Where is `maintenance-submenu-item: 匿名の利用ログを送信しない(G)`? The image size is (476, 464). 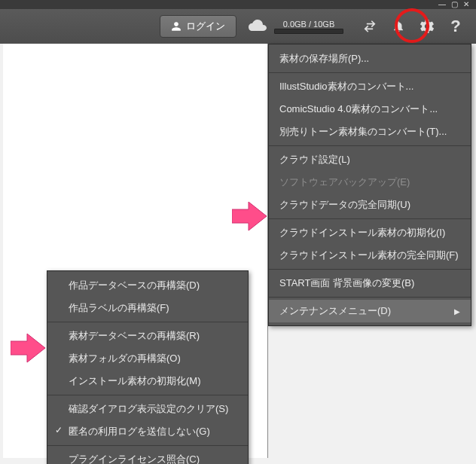 maintenance-submenu-item: 匿名の利用ログを送信しない(G) is located at coordinates (148, 432).